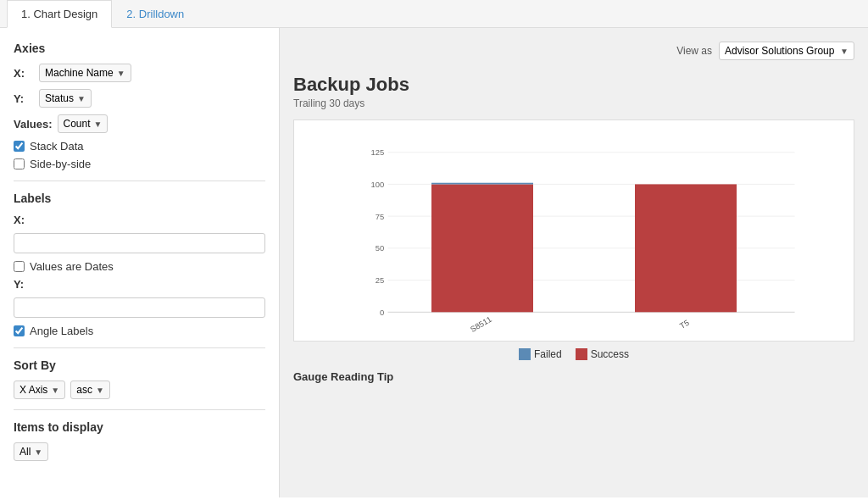 This screenshot has height=500, width=868. I want to click on svg-text: 125, so click(378, 153).